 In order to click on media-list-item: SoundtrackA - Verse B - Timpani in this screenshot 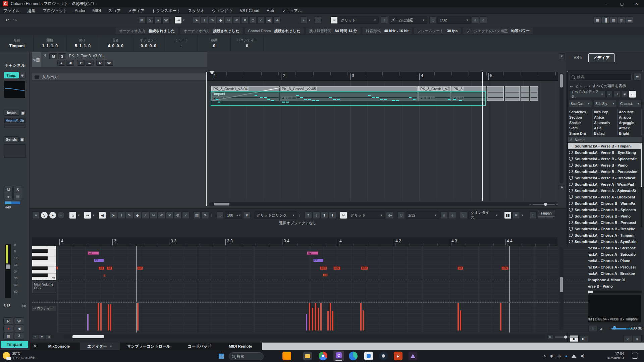, I will do `click(605, 146)`.